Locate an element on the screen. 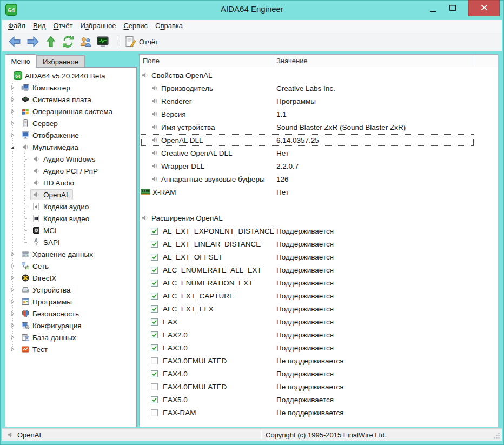 This screenshot has height=445, width=504. tree-item-computer: Компьютер is located at coordinates (71, 88).